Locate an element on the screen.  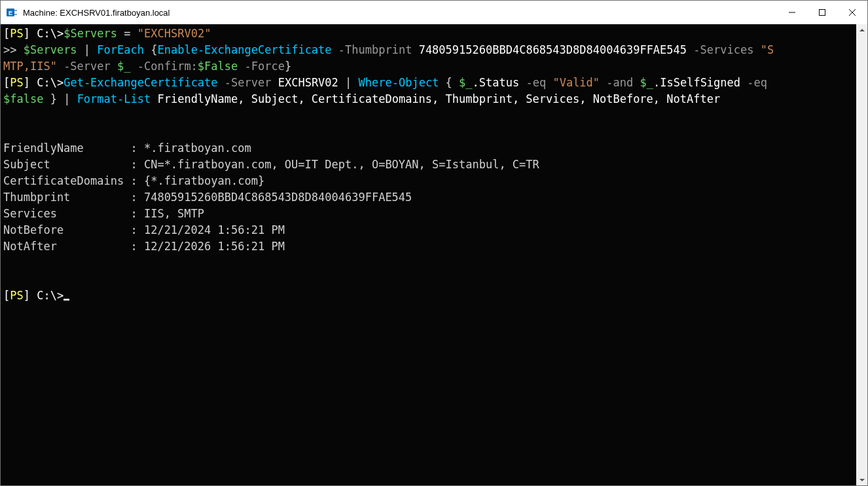
line-4: [PS] C:\>Get-ExchangeCertificate -Server… is located at coordinates (389, 83).